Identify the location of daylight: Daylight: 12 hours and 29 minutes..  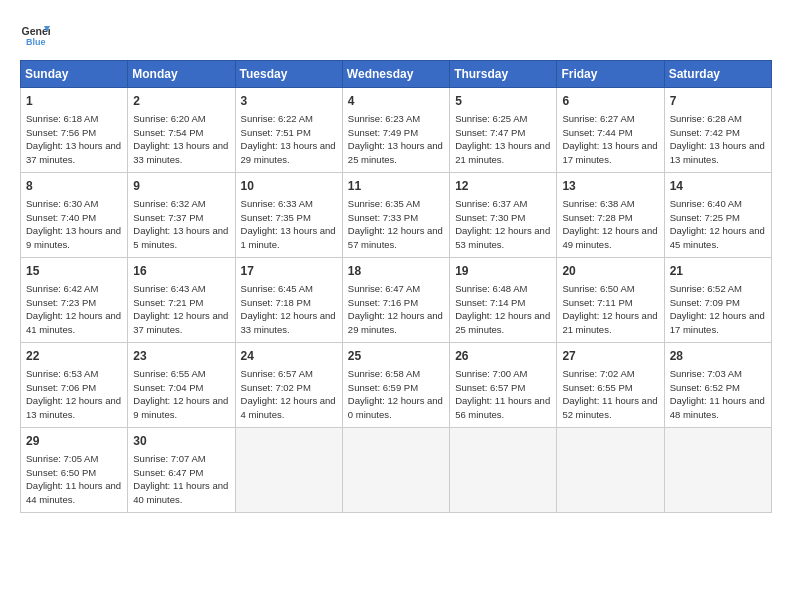
(396, 322).